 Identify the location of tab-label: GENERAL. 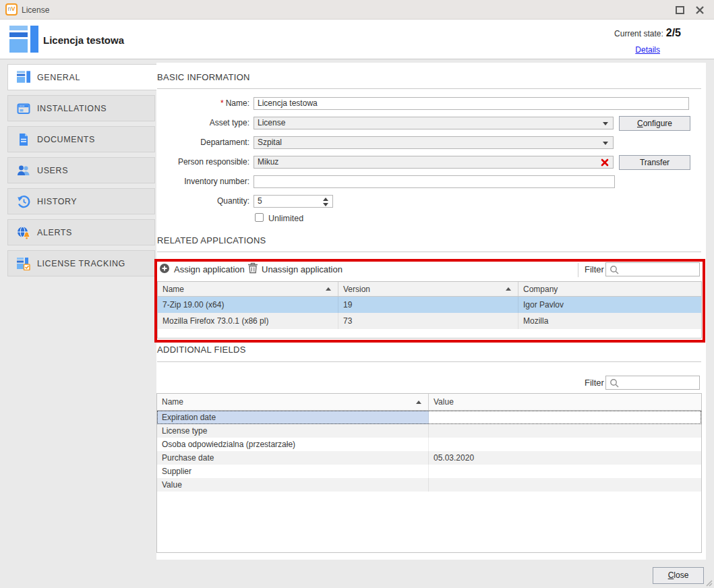
(59, 78).